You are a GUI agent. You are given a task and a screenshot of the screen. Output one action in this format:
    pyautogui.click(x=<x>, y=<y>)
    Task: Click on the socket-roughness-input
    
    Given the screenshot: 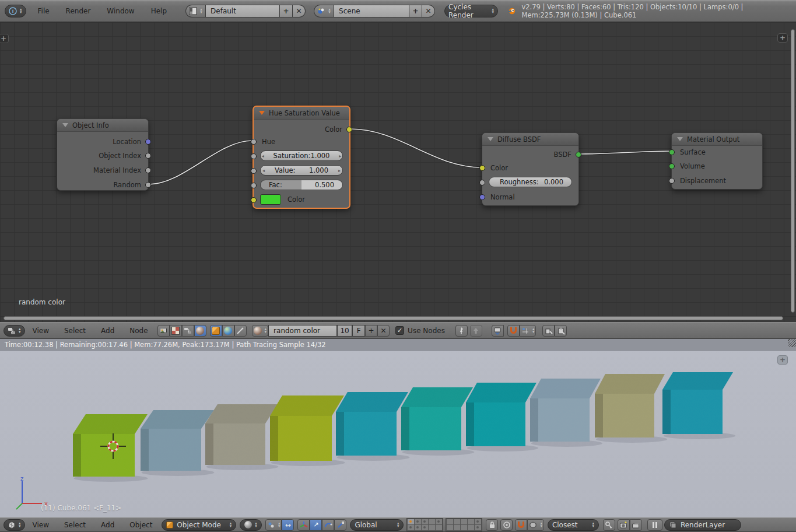 What is the action you would take?
    pyautogui.click(x=482, y=183)
    